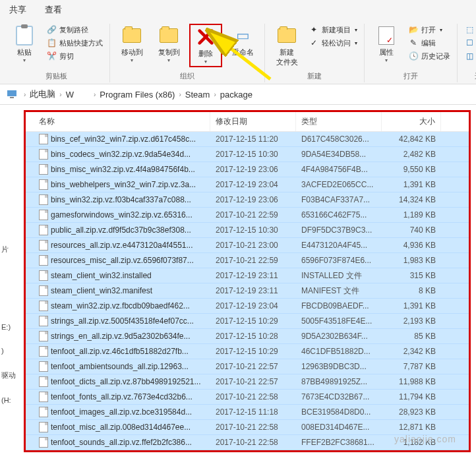 The height and width of the screenshot is (472, 476). Describe the element at coordinates (238, 95) in the screenshot. I see `breadcrumb: › 此电脑 › W › Program Files (x86) › Steam …` at that location.